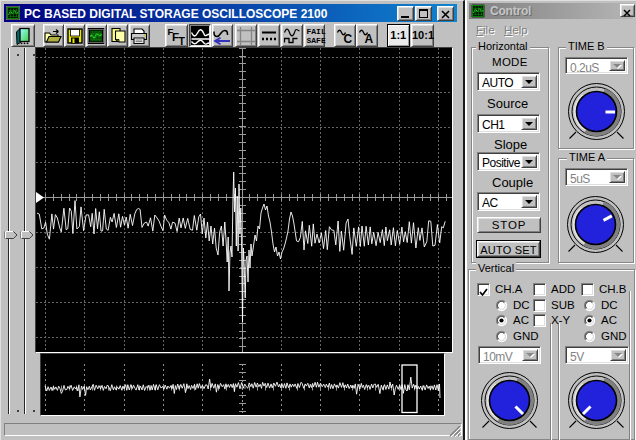 Image resolution: width=636 pixels, height=440 pixels. What do you see at coordinates (368, 38) in the screenshot?
I see `svg-text: A` at bounding box center [368, 38].